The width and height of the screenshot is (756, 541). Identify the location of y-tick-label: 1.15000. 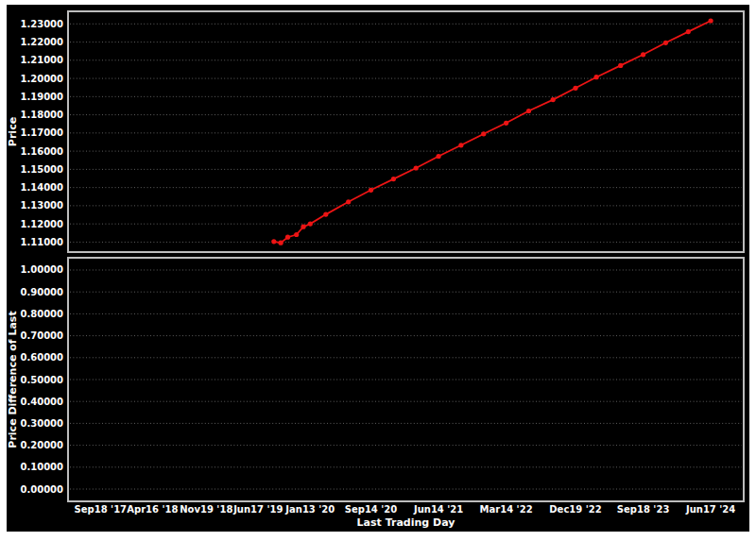
(42, 170).